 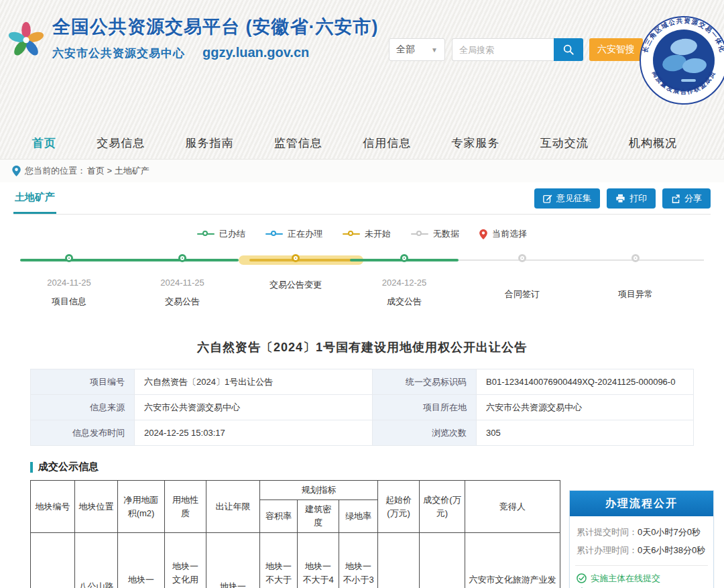 What do you see at coordinates (642, 550) in the screenshot?
I see `stat-process-time: 累计办理时间：0天6小时38分0秒` at bounding box center [642, 550].